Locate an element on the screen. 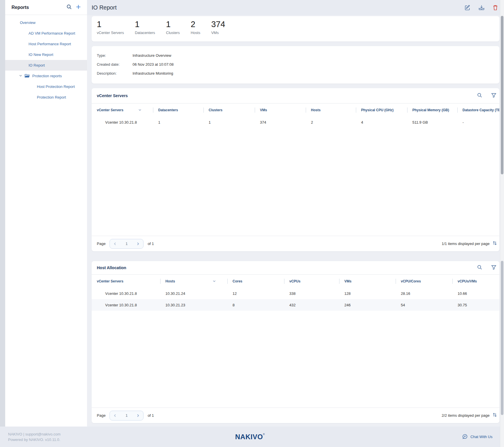 The height and width of the screenshot is (447, 504). info-value: 06 Nov 2023 at 10:07:08 is located at coordinates (153, 65).